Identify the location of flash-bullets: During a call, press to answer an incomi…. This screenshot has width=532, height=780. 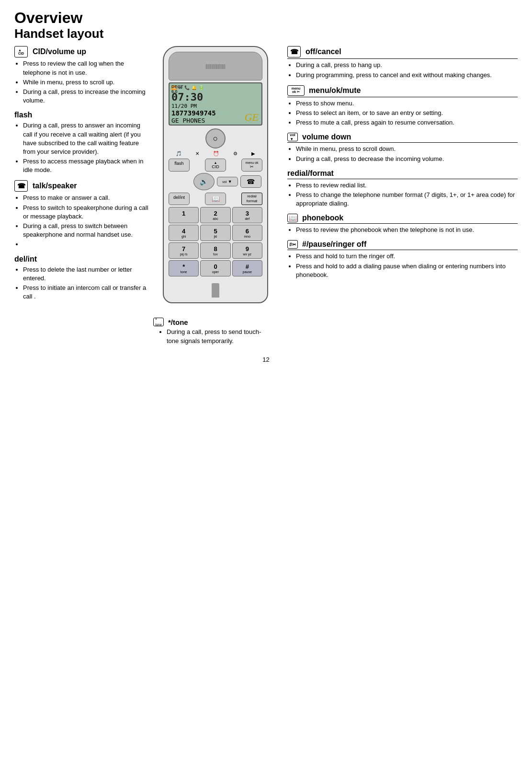
(81, 148).